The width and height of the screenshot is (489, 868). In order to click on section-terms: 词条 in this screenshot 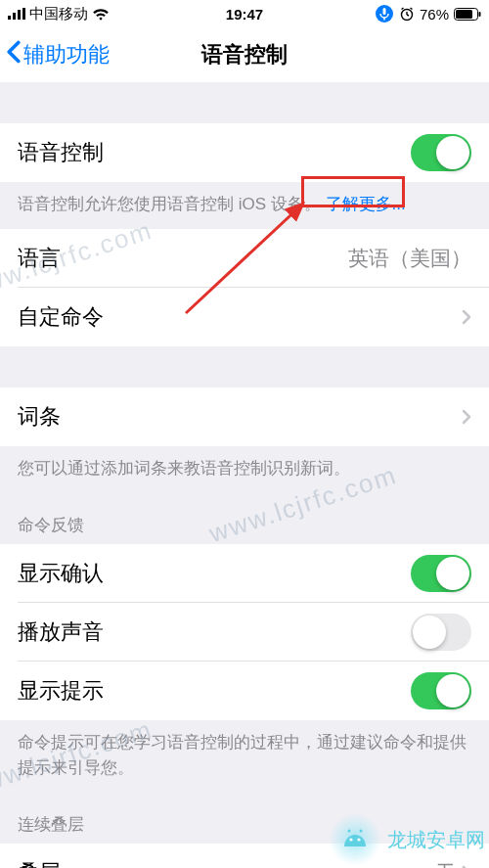, I will do `click(244, 417)`.